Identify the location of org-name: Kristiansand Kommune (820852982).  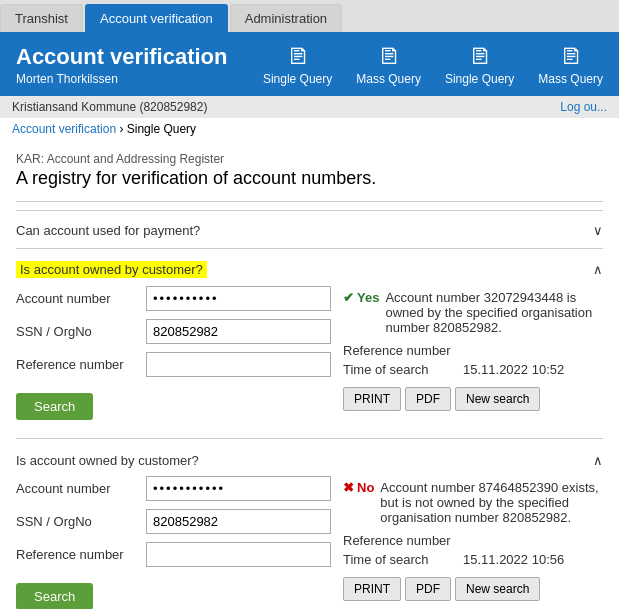
(110, 107).